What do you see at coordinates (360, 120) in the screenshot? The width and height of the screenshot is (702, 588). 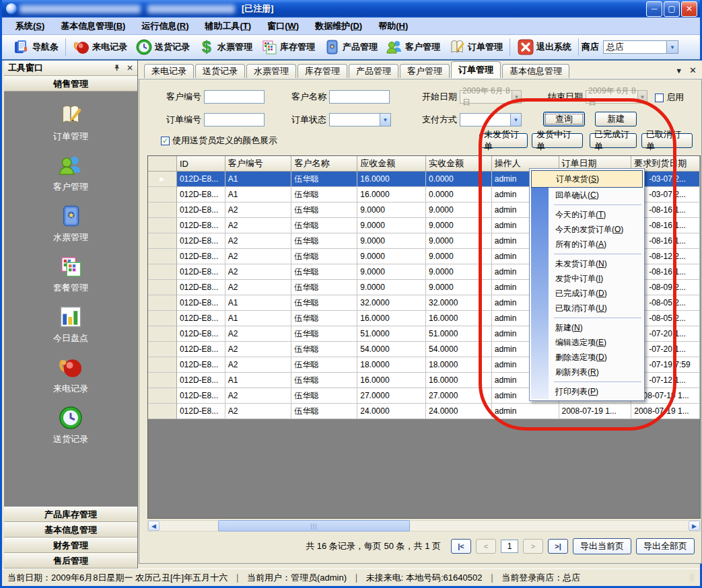 I see `order_status-select: ▼` at bounding box center [360, 120].